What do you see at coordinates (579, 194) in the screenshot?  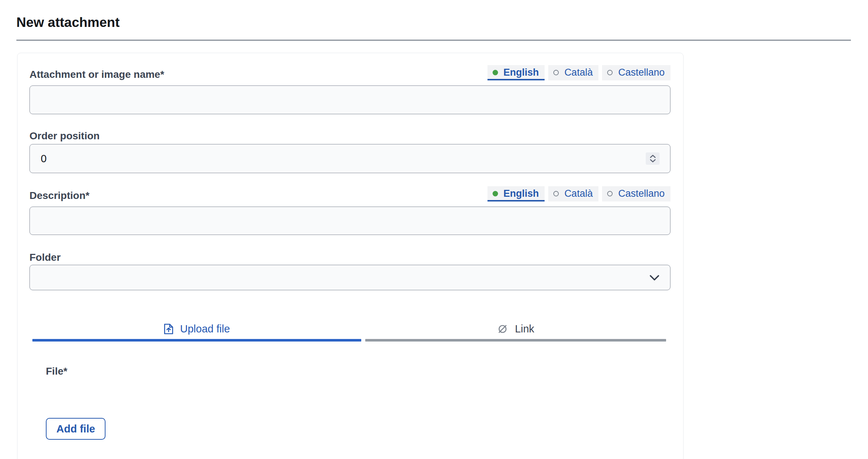 I see `description-language-selector: English Català Castellano` at bounding box center [579, 194].